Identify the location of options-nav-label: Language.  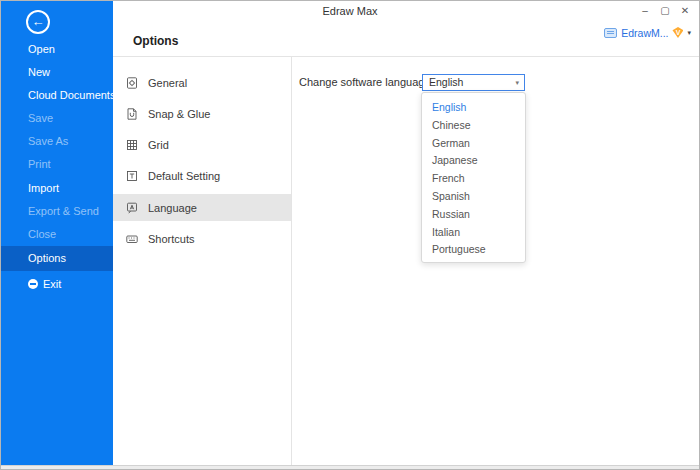
(172, 208).